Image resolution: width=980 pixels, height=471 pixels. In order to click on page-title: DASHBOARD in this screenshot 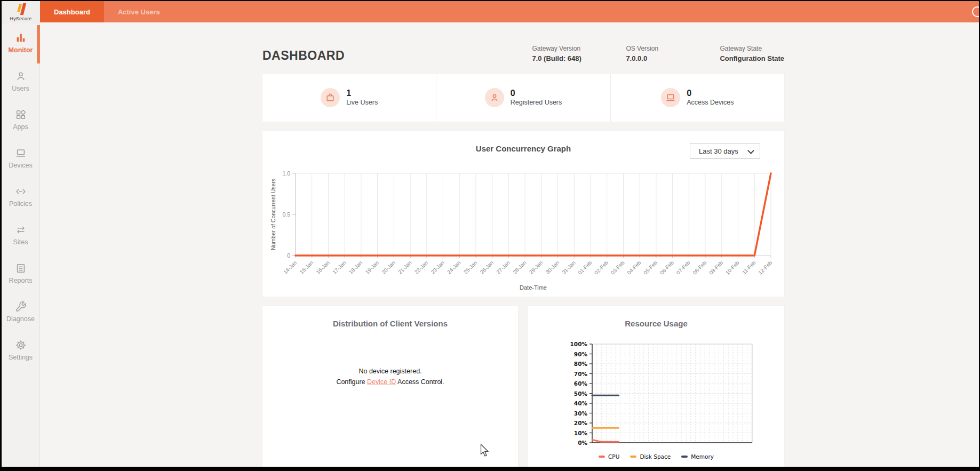, I will do `click(304, 55)`.